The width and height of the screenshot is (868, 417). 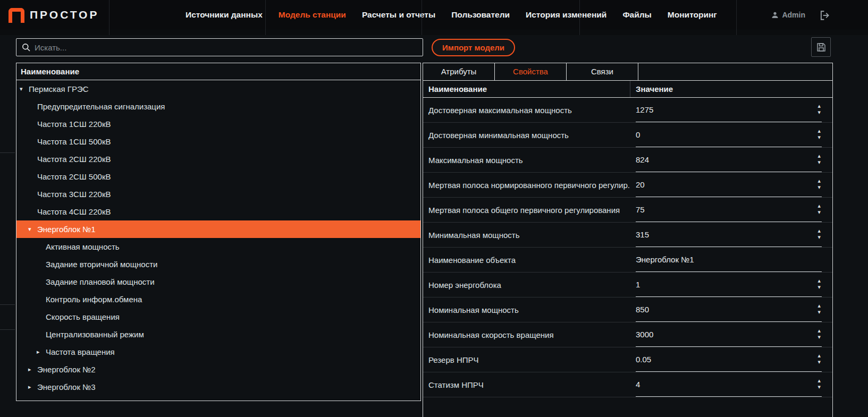 I want to click on tree-item: ▸Энергоблок №2, so click(x=218, y=370).